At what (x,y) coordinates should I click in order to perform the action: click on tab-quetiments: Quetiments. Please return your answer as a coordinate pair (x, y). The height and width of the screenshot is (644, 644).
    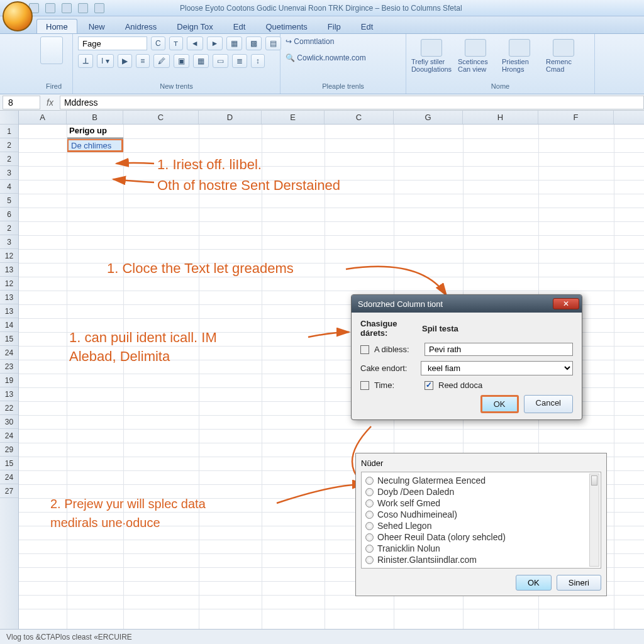
    Looking at the image, I should click on (286, 26).